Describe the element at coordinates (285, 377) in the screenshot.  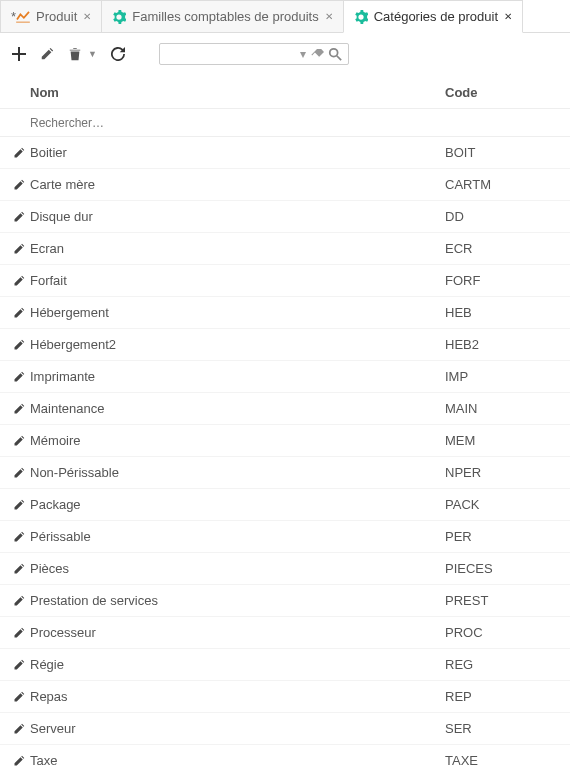
I see `table-row: ImprimanteIMP` at that location.